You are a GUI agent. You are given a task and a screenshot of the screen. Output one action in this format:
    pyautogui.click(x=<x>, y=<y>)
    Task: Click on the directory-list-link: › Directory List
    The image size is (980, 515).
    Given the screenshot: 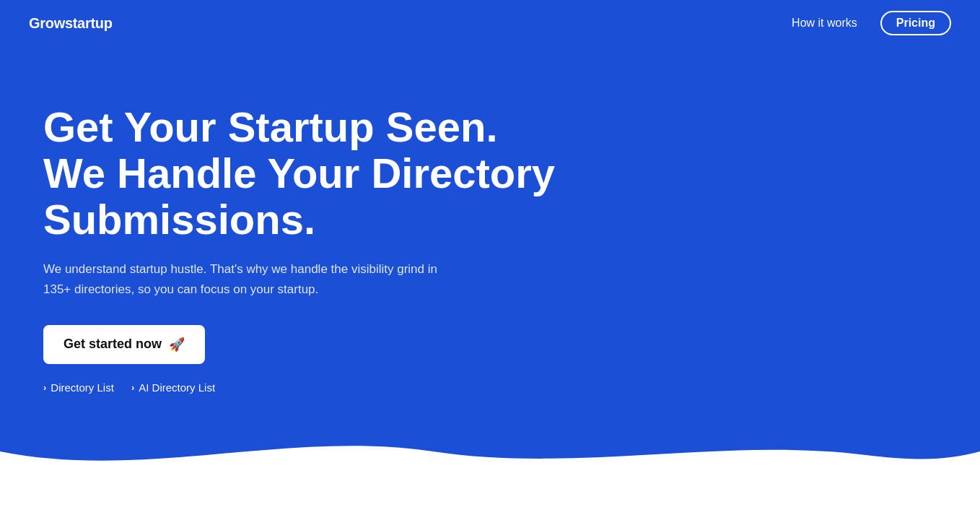 What is the action you would take?
    pyautogui.click(x=79, y=387)
    